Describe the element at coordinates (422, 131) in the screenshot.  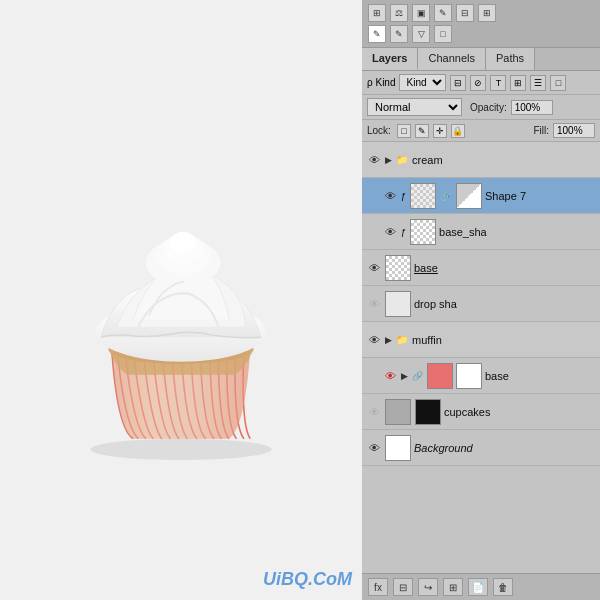
I see `lock-icon-brush: ✎` at that location.